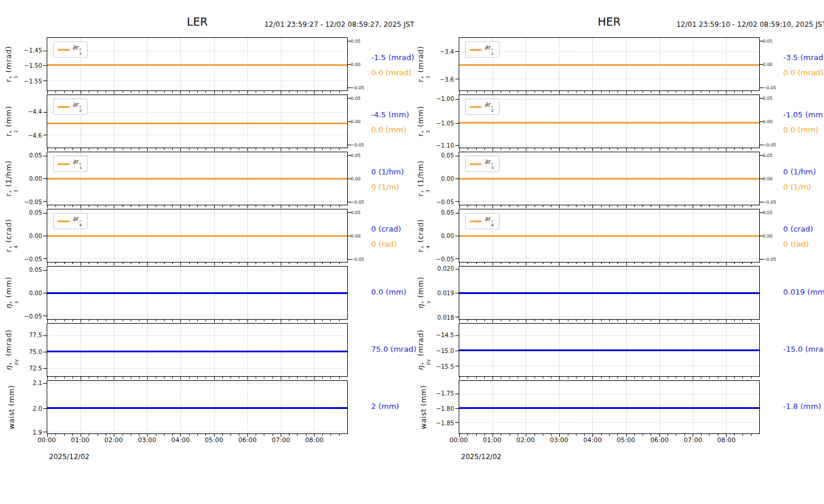 This screenshot has height=504, width=824. What do you see at coordinates (69, 457) in the screenshot?
I see `x-axis-date-ler: 2025/12/02` at bounding box center [69, 457].